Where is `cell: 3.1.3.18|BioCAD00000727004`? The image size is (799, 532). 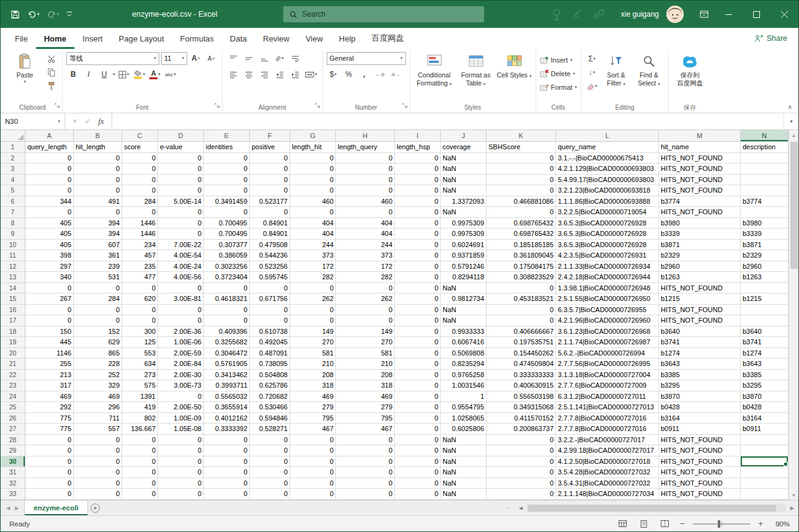 cell: 3.1.3.18|BioCAD00000727004 is located at coordinates (607, 375).